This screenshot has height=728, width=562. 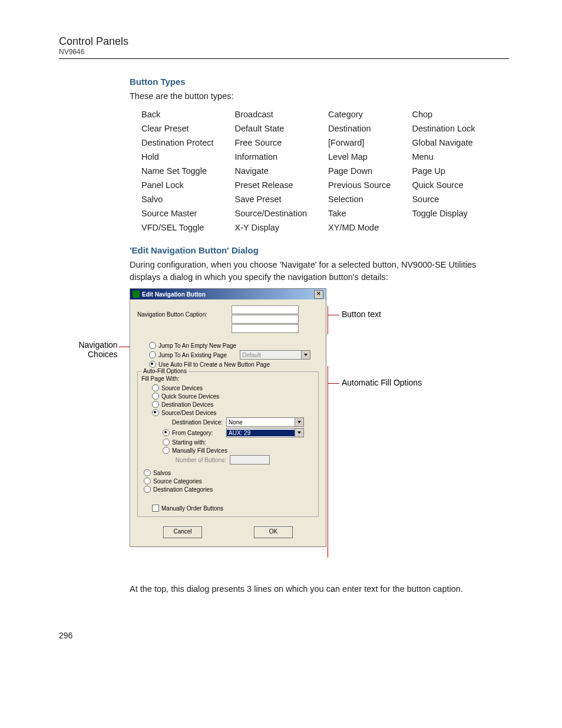 What do you see at coordinates (228, 444) in the screenshot?
I see `auto-fill-group: Auto-Fill Options Fill Page With: Source…` at bounding box center [228, 444].